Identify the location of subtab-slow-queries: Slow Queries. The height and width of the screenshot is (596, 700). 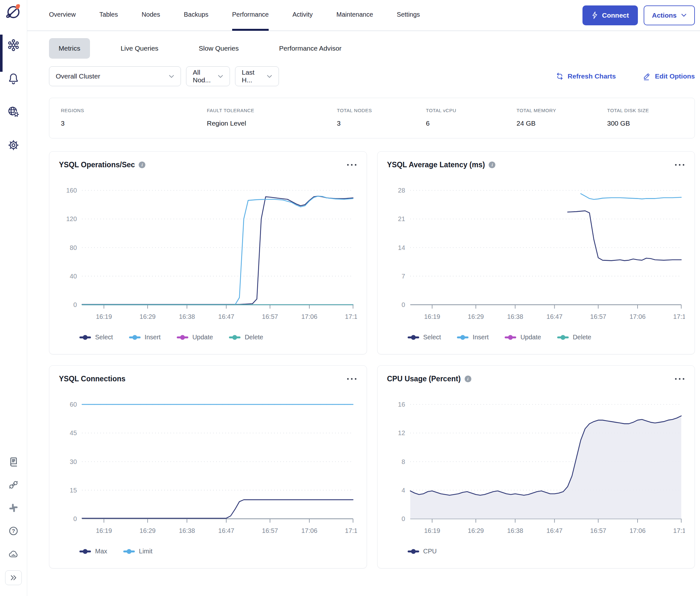
(219, 49).